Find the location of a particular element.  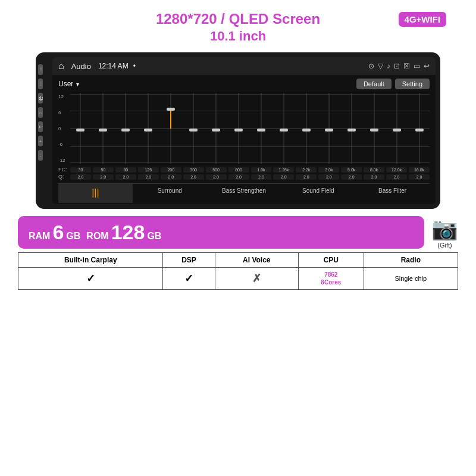

q-values: 2.02.02.02.02.02.02.02.02.02.02.02.02.02… is located at coordinates (250, 177).